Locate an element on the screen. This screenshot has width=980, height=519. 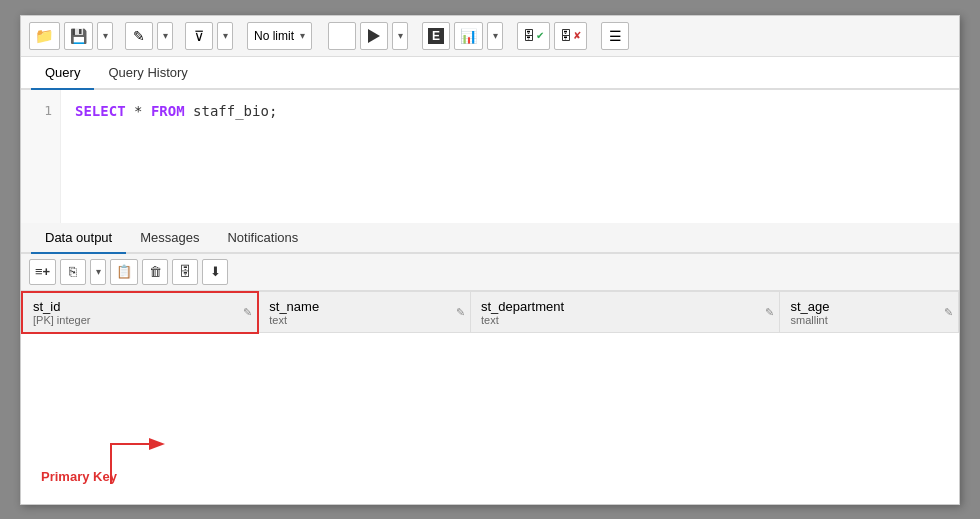
add-row-button: ≡+ is located at coordinates (42, 272).